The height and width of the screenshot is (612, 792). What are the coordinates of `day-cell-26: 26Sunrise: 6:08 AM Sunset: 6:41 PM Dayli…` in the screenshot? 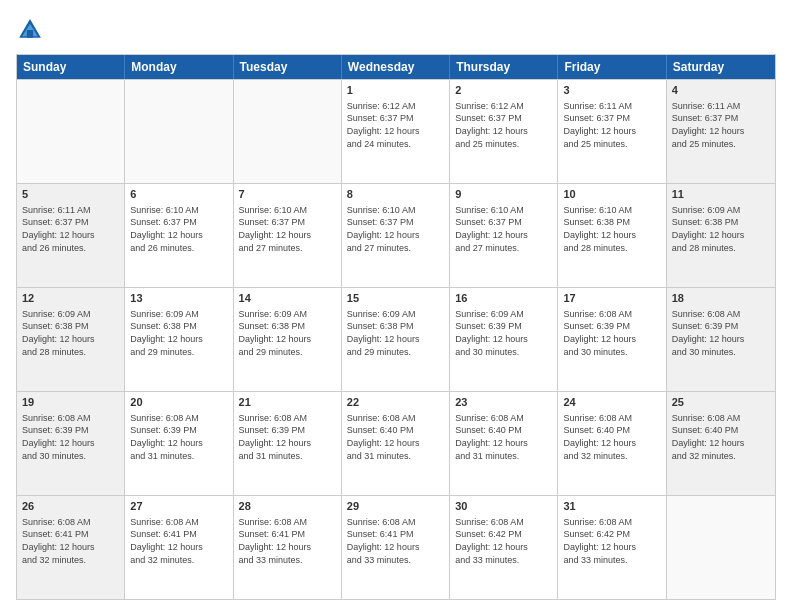 It's located at (71, 548).